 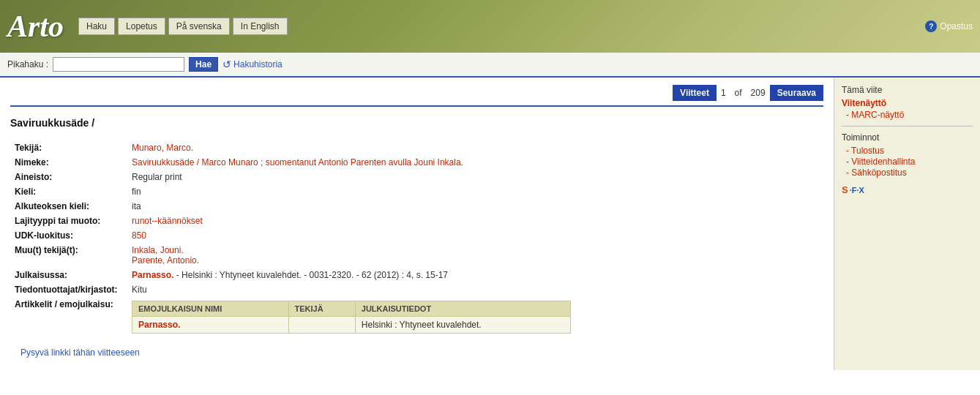 What do you see at coordinates (476, 255) in the screenshot?
I see `field-value-muutekija: Inkala, Jouni. Parente, Antonio.` at bounding box center [476, 255].